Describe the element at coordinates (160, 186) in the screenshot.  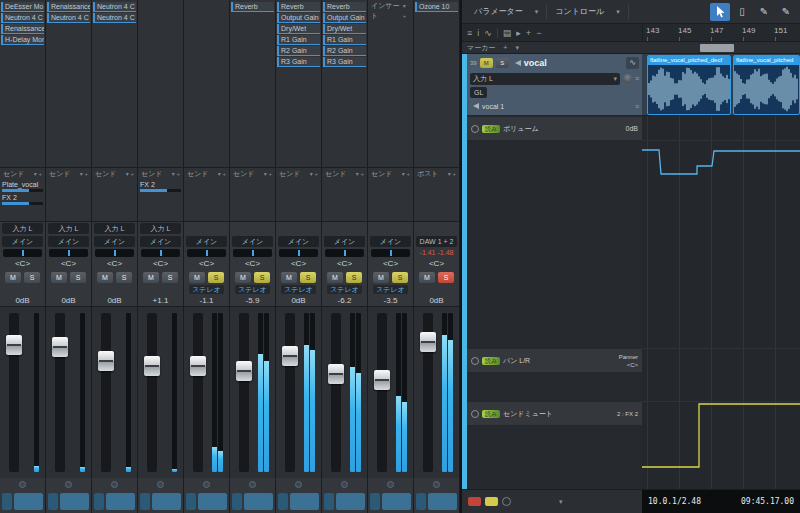
I see `send-slot: FX 2` at that location.